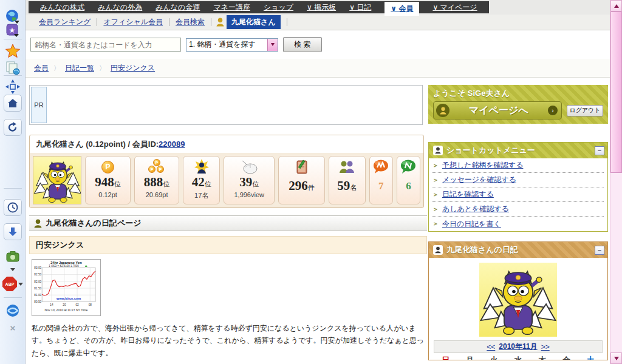 This screenshot has width=622, height=364. I want to click on calendar-day: 土, so click(590, 358).